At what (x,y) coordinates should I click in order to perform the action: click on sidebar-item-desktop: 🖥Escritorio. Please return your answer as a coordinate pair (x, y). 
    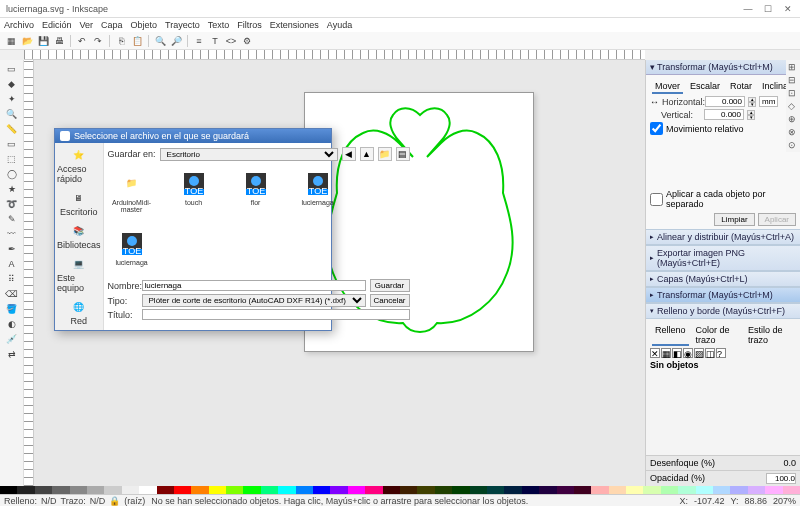
    Looking at the image, I should click on (79, 204).